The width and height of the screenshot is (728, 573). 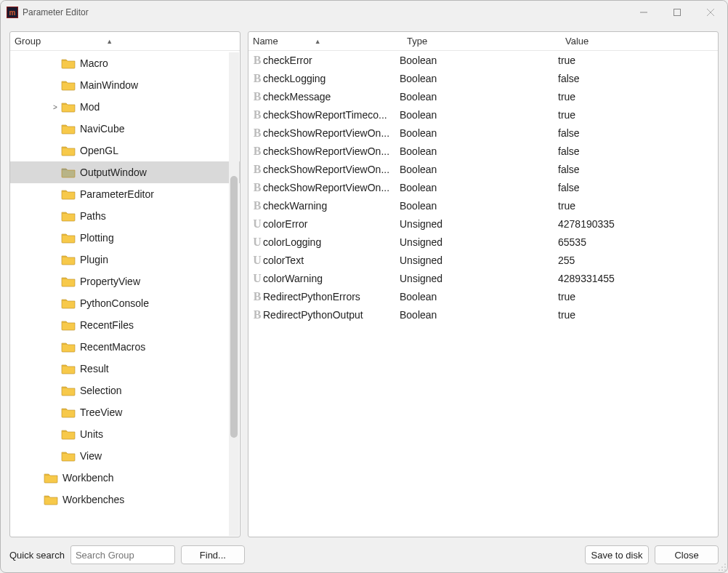 What do you see at coordinates (125, 194) in the screenshot?
I see `tree-item-parametereditor: ParameterEditor` at bounding box center [125, 194].